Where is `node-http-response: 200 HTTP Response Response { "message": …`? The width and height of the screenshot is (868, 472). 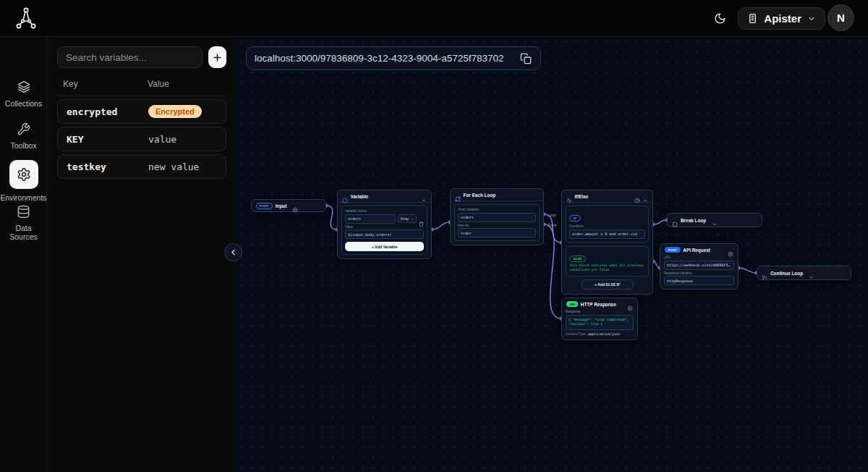
node-http-response: 200 HTTP Response Response { "message": … is located at coordinates (600, 319).